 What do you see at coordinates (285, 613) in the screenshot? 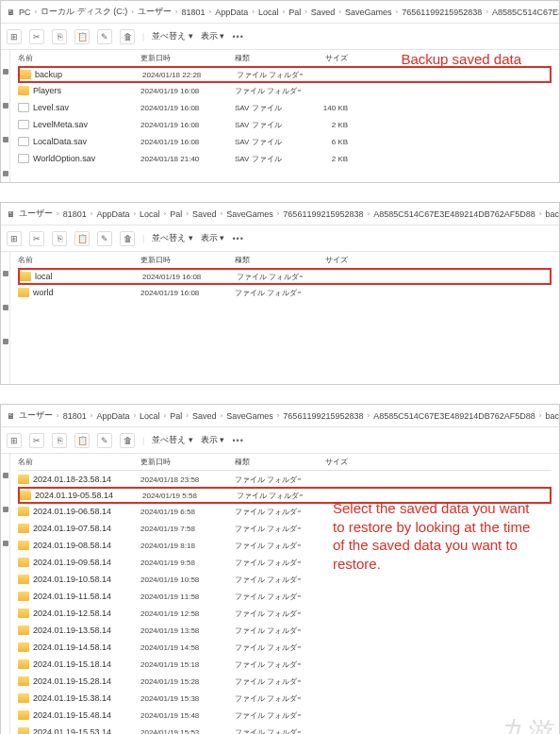
I see `file-row: 2024.01.19-12.58.142024/01/19 12:58ファイル …` at bounding box center [285, 613].